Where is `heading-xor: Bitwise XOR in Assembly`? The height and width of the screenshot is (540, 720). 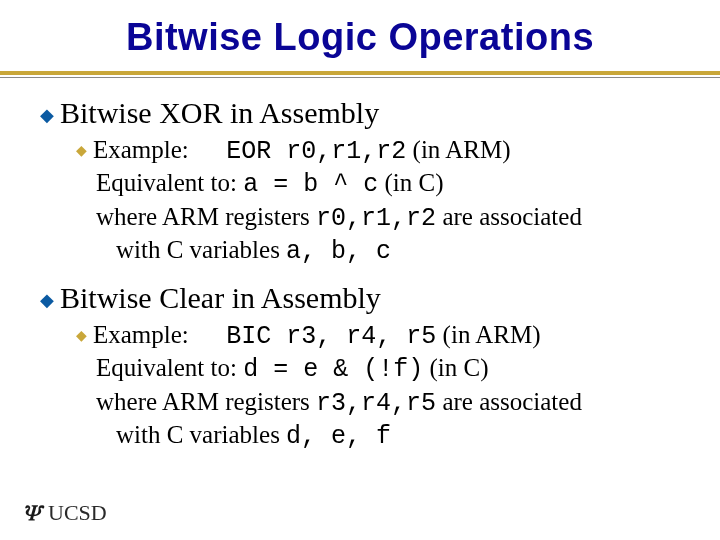
heading-xor: Bitwise XOR in Assembly is located at coordinates (365, 113).